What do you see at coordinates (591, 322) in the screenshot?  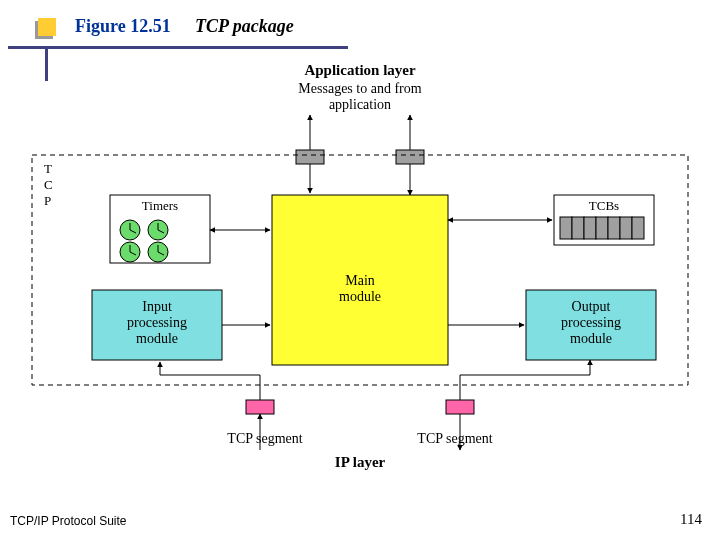 I see `output-label-2: processing` at bounding box center [591, 322].